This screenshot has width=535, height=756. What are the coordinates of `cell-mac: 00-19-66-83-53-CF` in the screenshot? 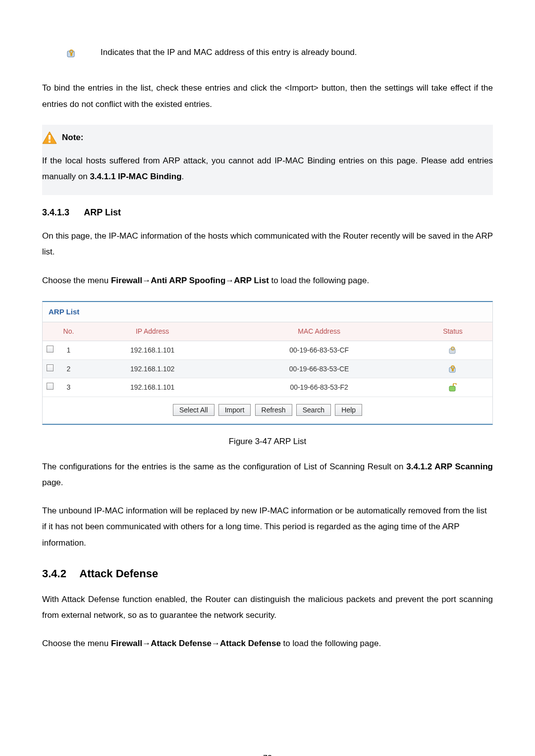 It's located at (319, 350).